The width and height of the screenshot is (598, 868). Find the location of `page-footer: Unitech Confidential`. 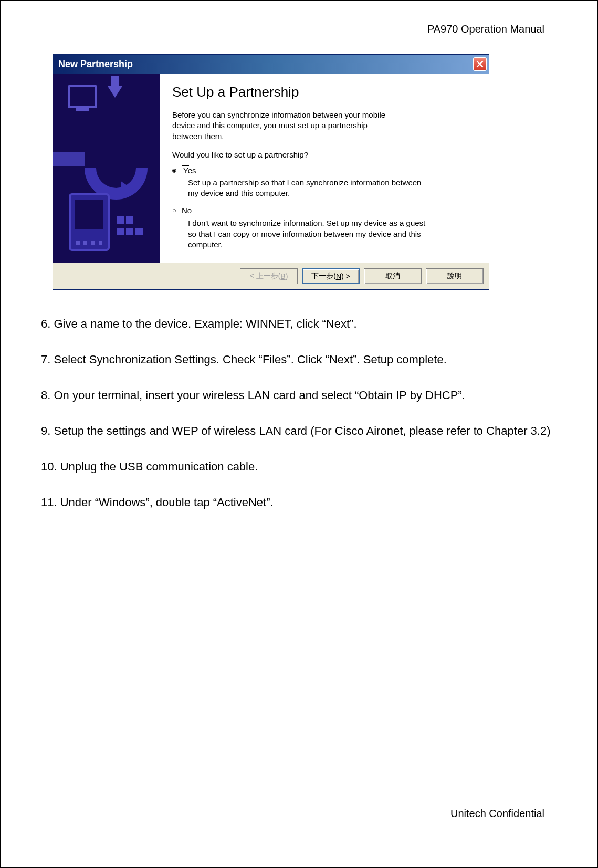

page-footer: Unitech Confidential is located at coordinates (498, 814).